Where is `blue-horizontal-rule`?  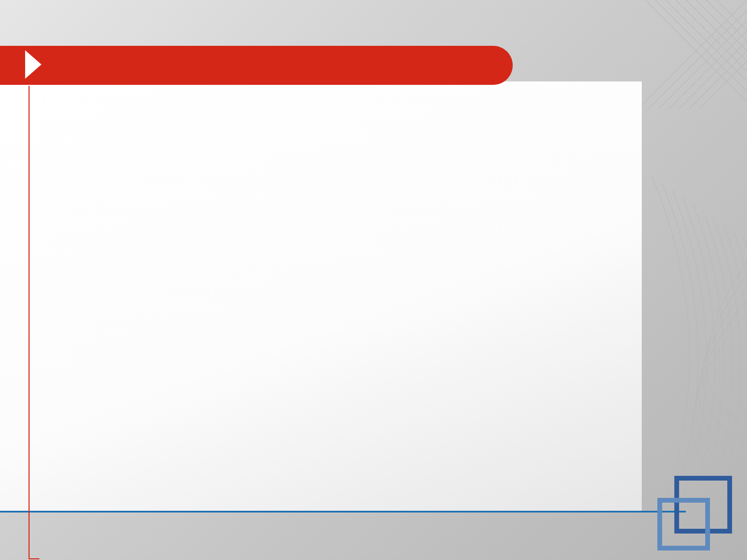
blue-horizontal-rule is located at coordinates (343, 512).